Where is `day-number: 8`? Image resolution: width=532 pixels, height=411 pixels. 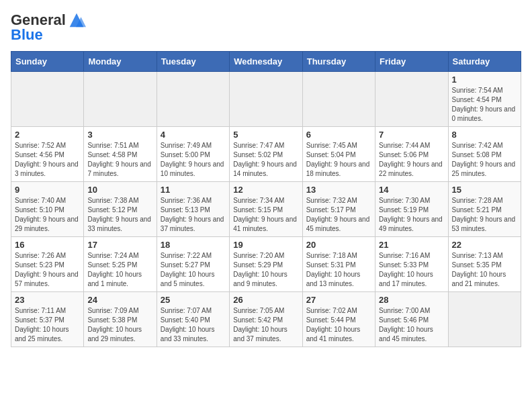 day-number: 8 is located at coordinates (485, 134).